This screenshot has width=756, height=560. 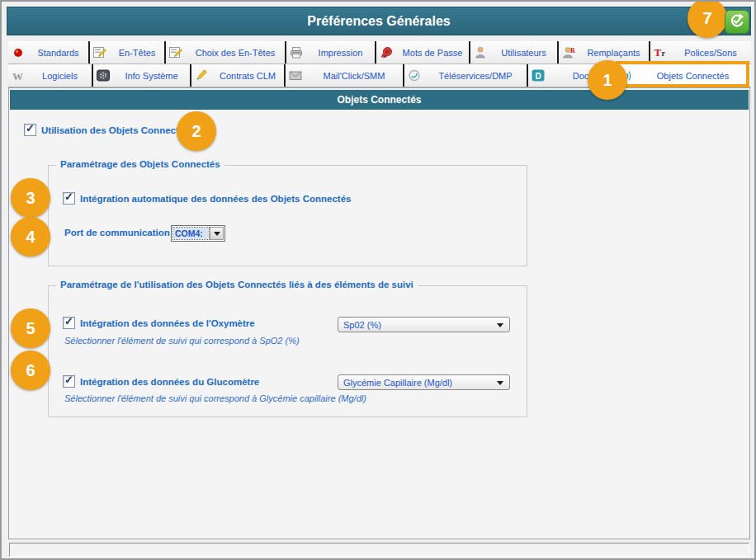 What do you see at coordinates (538, 76) in the screenshot?
I see `svg-text: D` at bounding box center [538, 76].